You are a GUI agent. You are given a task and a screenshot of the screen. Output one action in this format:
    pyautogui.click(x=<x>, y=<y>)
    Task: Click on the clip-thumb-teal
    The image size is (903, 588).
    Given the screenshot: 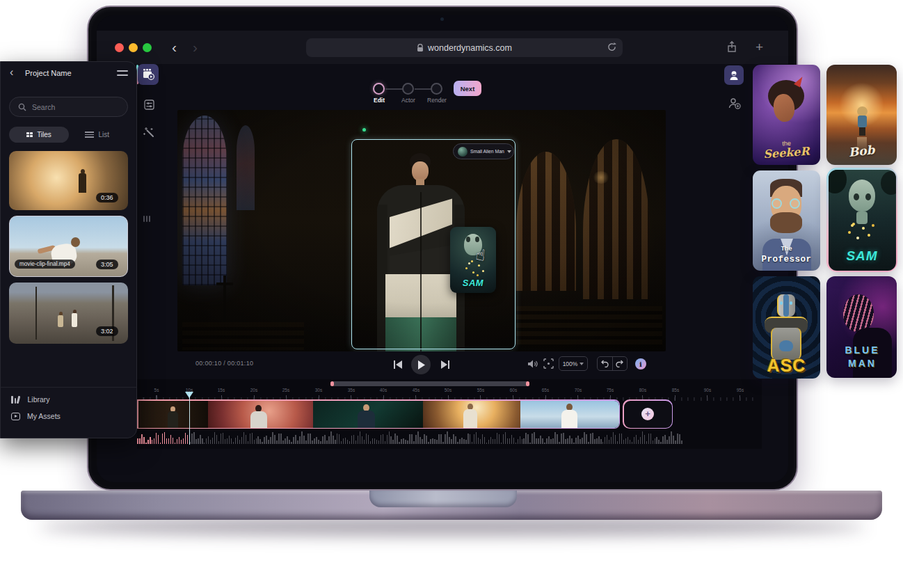 What is the action you would take?
    pyautogui.click(x=368, y=415)
    